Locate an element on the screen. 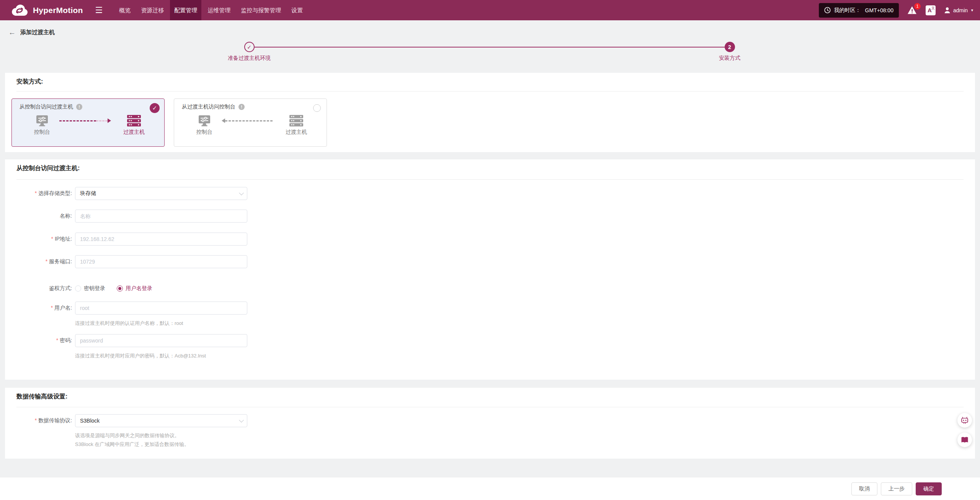  timezone-value: GMT+08:00 is located at coordinates (879, 10).